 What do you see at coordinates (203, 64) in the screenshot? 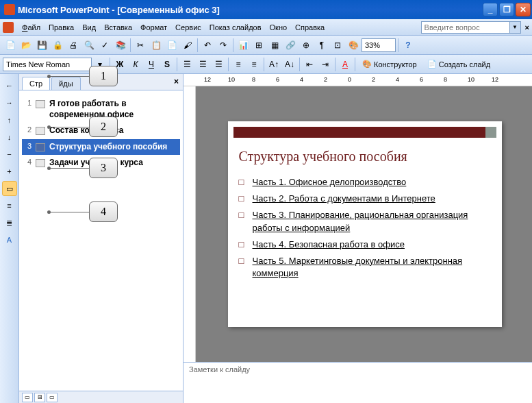
I see `align-center-button: ☰` at bounding box center [203, 64].